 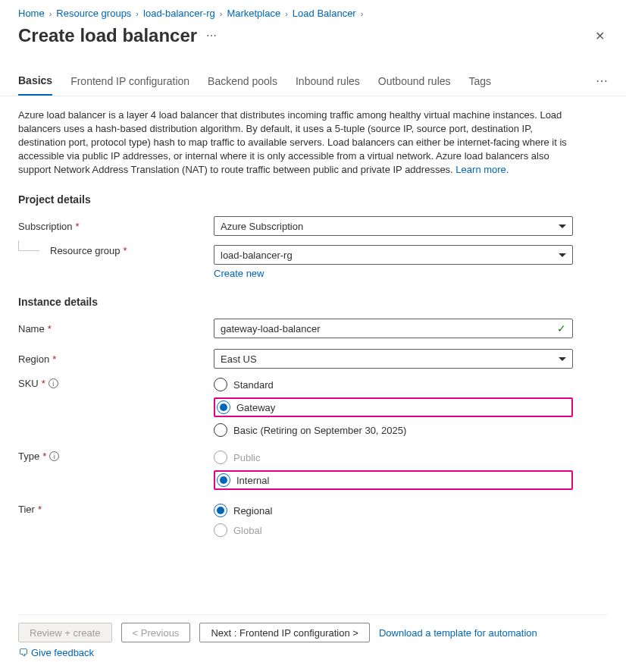 I want to click on tab-outbound-rules: Outbound rules, so click(x=415, y=85).